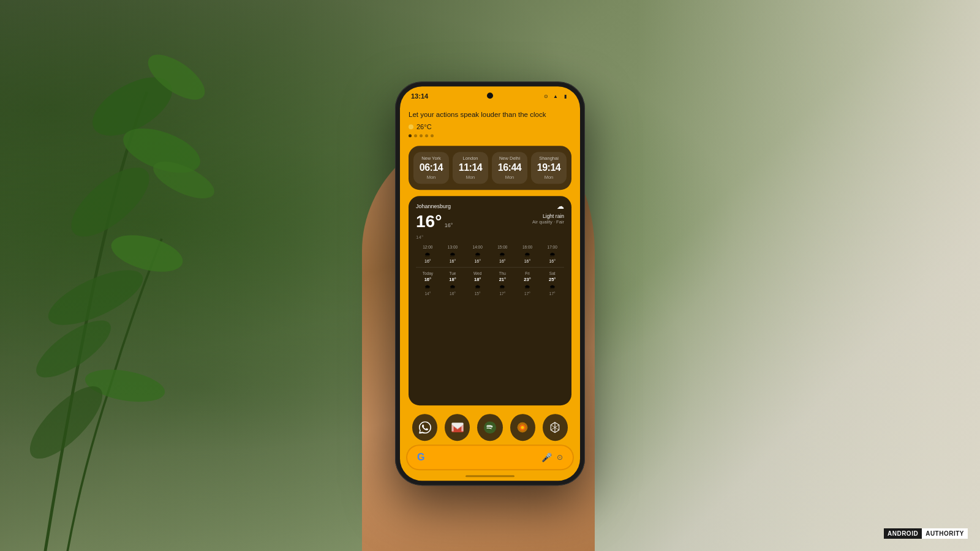 The width and height of the screenshot is (980, 551). What do you see at coordinates (944, 534) in the screenshot?
I see `watermark-authority: AUTHORITY` at bounding box center [944, 534].